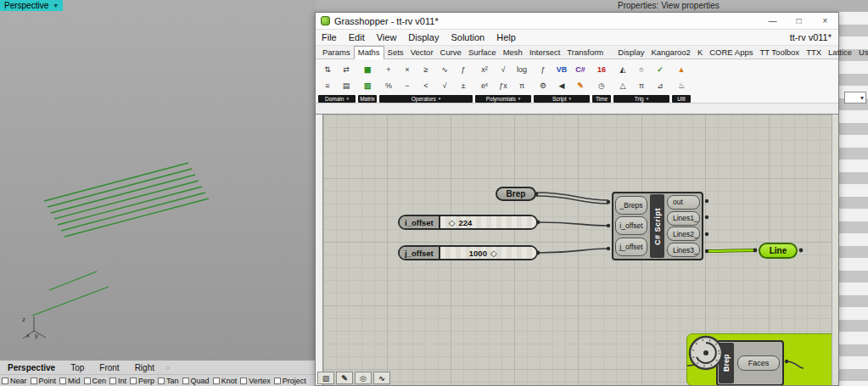 The width and height of the screenshot is (868, 386). Describe the element at coordinates (503, 70) in the screenshot. I see `square-root-icon: √` at that location.